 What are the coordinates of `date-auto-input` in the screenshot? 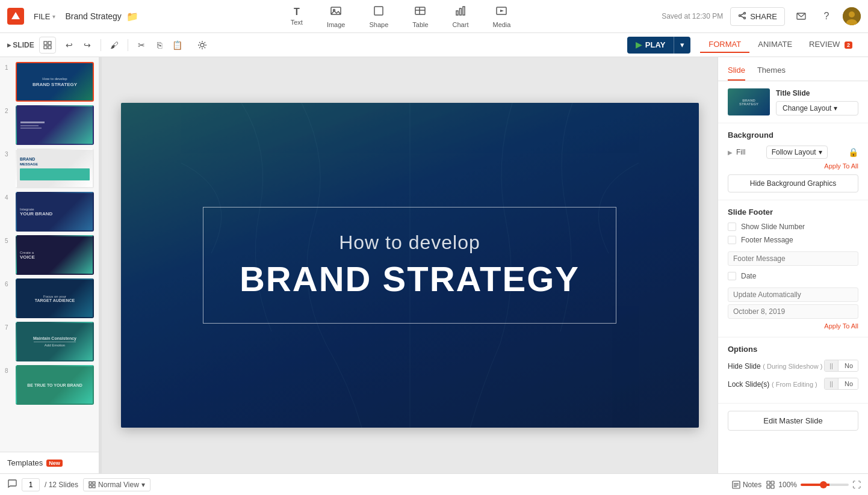 It's located at (793, 295).